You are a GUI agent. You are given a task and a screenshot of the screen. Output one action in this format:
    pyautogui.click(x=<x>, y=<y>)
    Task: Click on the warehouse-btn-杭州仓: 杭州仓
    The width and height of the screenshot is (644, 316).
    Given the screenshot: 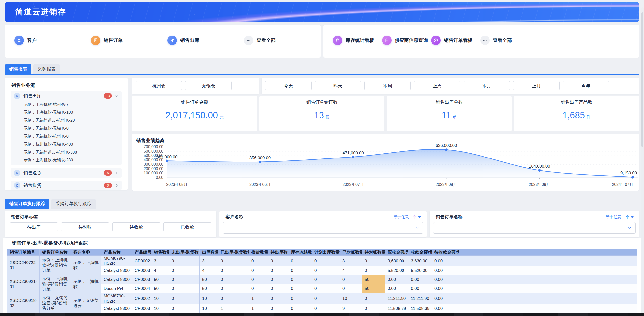 What is the action you would take?
    pyautogui.click(x=159, y=86)
    